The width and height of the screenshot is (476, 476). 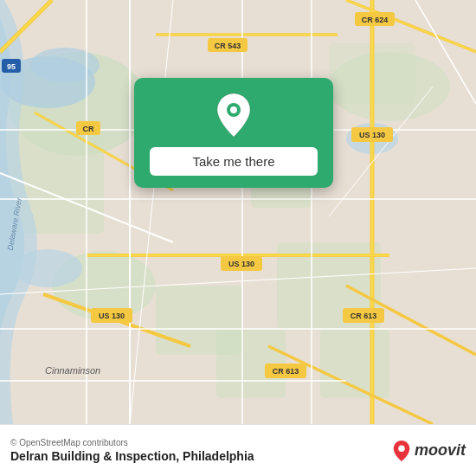 I want to click on moovit-pin-icon, so click(x=402, y=451).